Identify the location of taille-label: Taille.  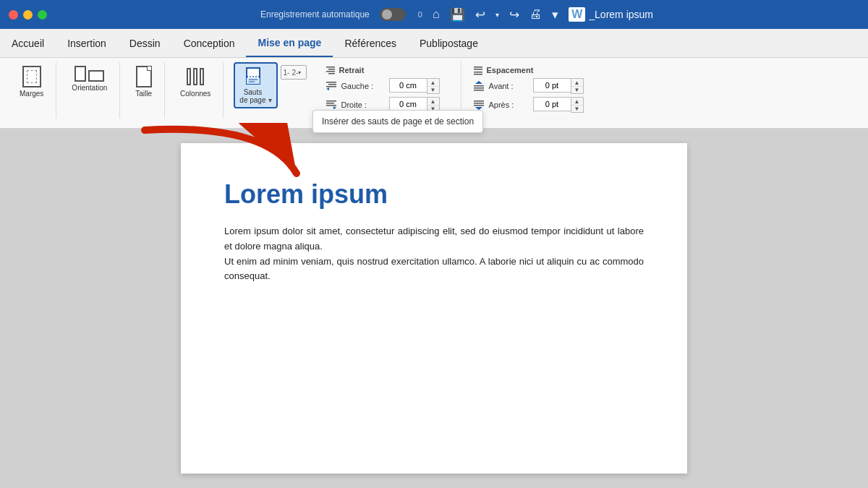
(143, 94).